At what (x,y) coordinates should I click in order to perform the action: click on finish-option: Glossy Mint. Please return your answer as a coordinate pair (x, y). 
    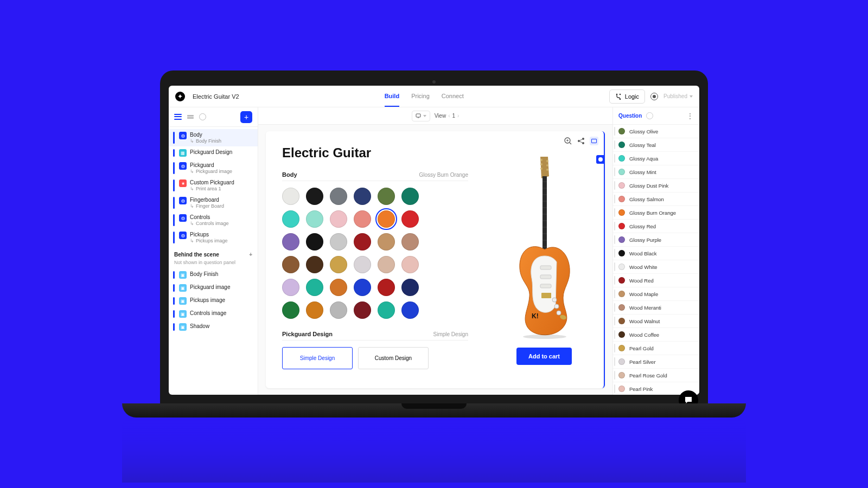
    Looking at the image, I should click on (656, 172).